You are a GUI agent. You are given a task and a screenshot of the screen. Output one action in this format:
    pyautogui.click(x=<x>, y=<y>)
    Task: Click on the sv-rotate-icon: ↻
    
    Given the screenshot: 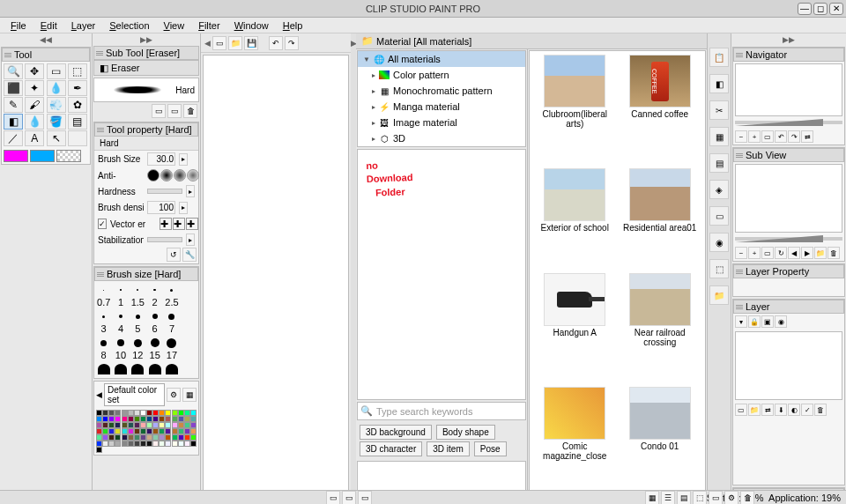 What is the action you would take?
    pyautogui.click(x=781, y=253)
    